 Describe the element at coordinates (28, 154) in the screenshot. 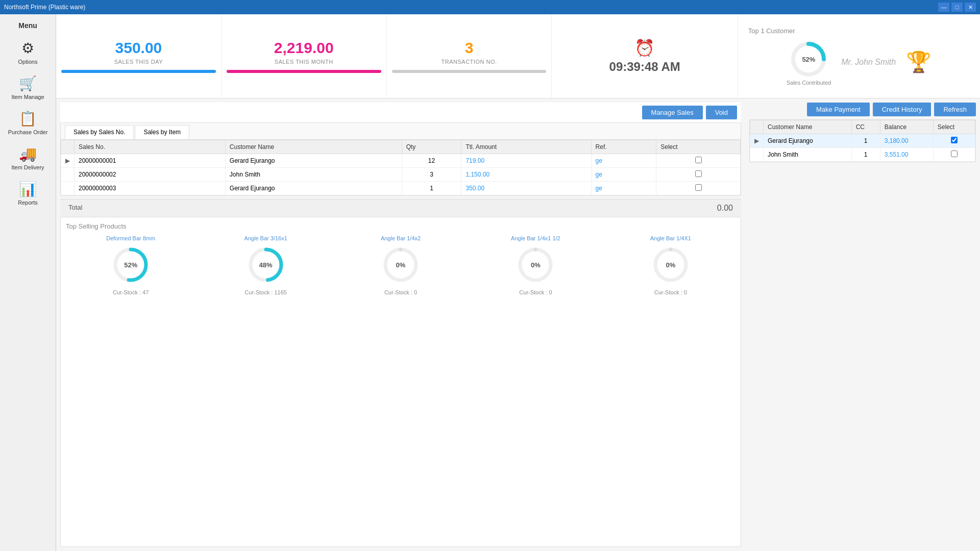

I see `truck-icon: 🚚` at that location.